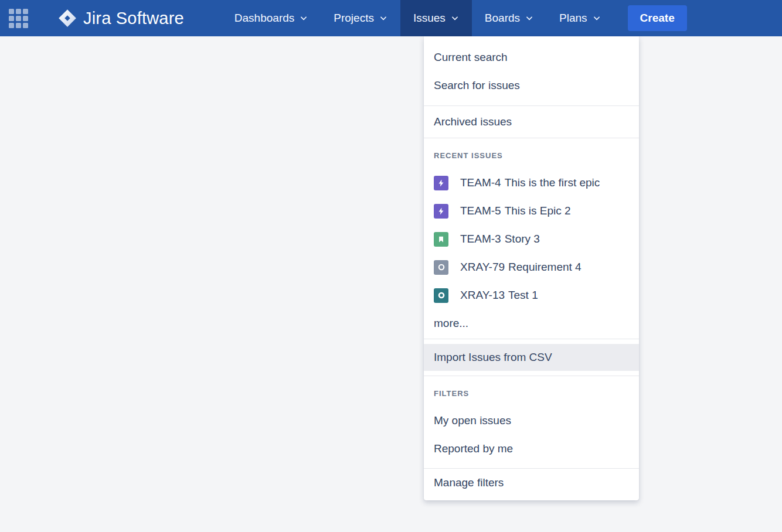 This screenshot has width=782, height=532. What do you see at coordinates (502, 18) in the screenshot?
I see `nav-item-label: Boards` at bounding box center [502, 18].